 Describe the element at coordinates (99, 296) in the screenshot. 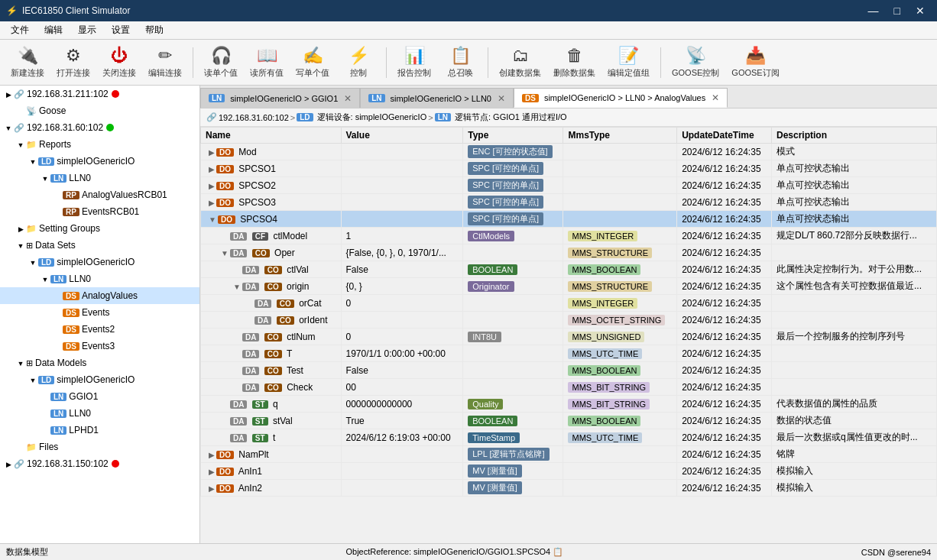

I see `analogvalues-ds: DS AnalogValues` at that location.